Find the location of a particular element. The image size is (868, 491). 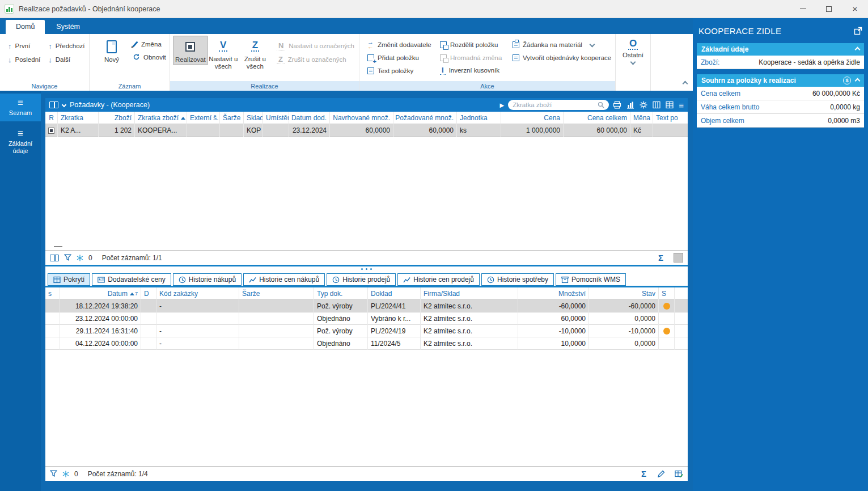

table-row: 23.12.2024 00:00:00 Objednáno Vybráno k … is located at coordinates (366, 319).